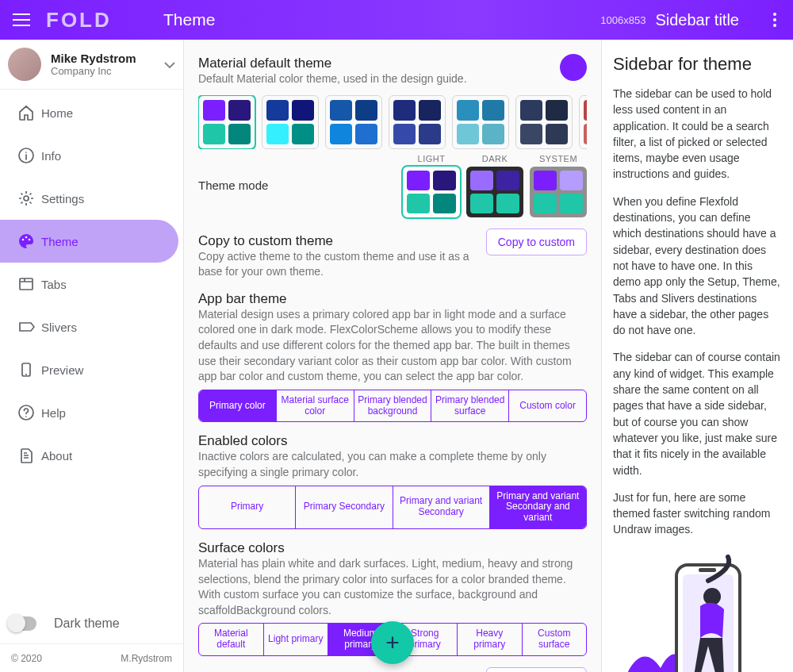 This screenshot has width=793, height=672. I want to click on seg-appbar-opt-2: Primary blended background, so click(393, 406).